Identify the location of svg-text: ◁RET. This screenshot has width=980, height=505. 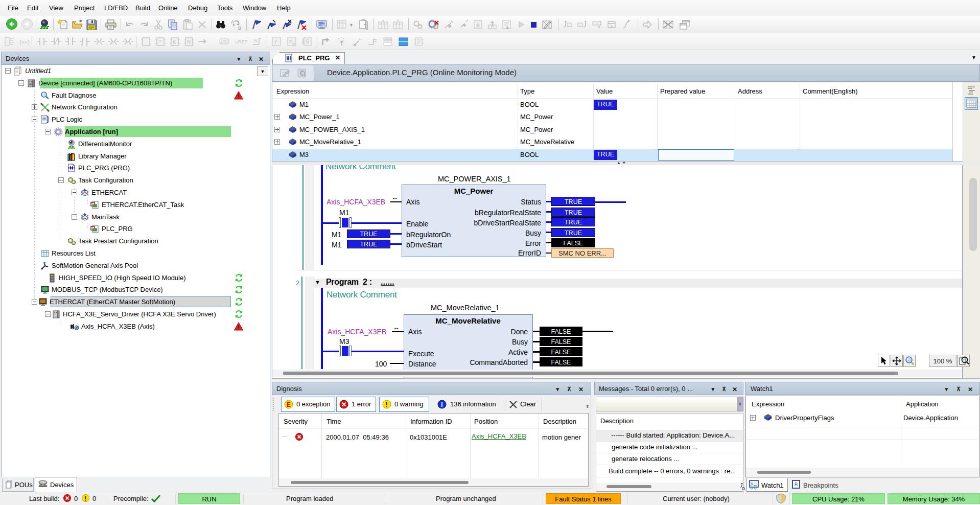
(241, 42).